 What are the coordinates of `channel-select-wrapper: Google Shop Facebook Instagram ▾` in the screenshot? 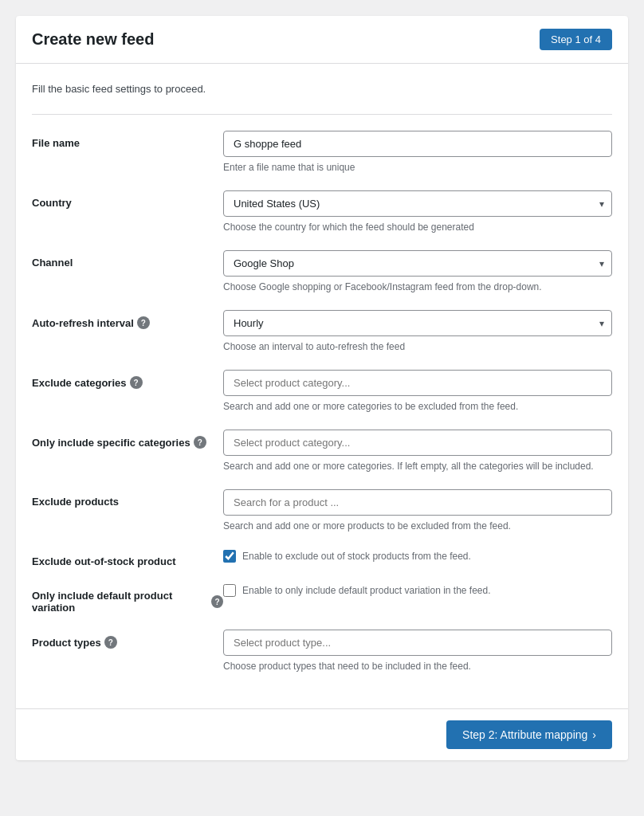 It's located at (418, 263).